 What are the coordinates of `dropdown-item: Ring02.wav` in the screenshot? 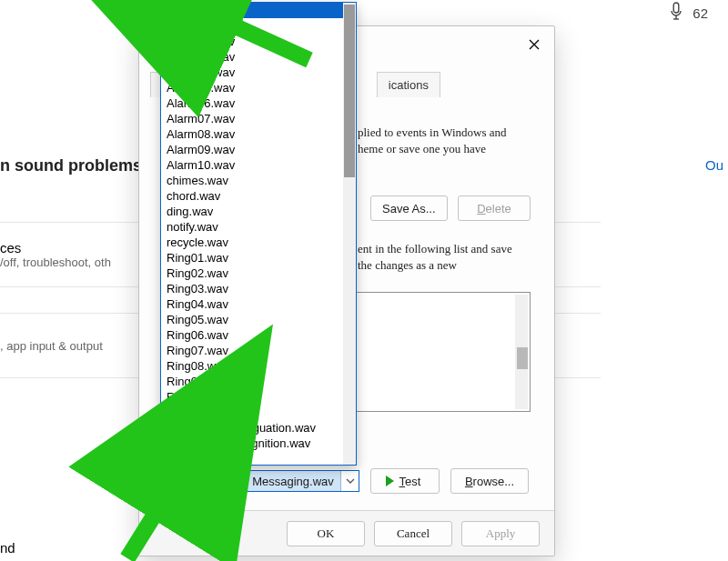 It's located at (252, 273).